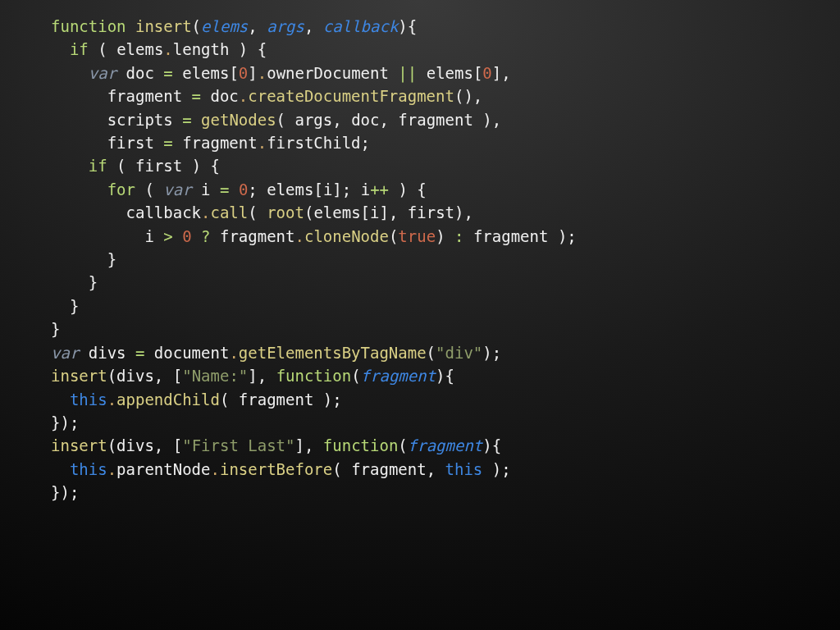 The height and width of the screenshot is (630, 840). What do you see at coordinates (98, 166) in the screenshot?
I see `code-token: if` at bounding box center [98, 166].